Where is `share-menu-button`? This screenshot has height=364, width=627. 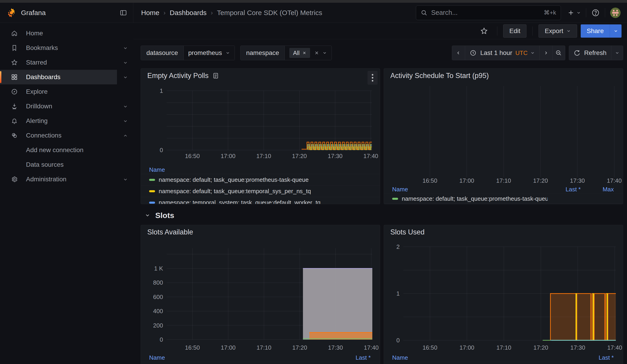
share-menu-button is located at coordinates (616, 31).